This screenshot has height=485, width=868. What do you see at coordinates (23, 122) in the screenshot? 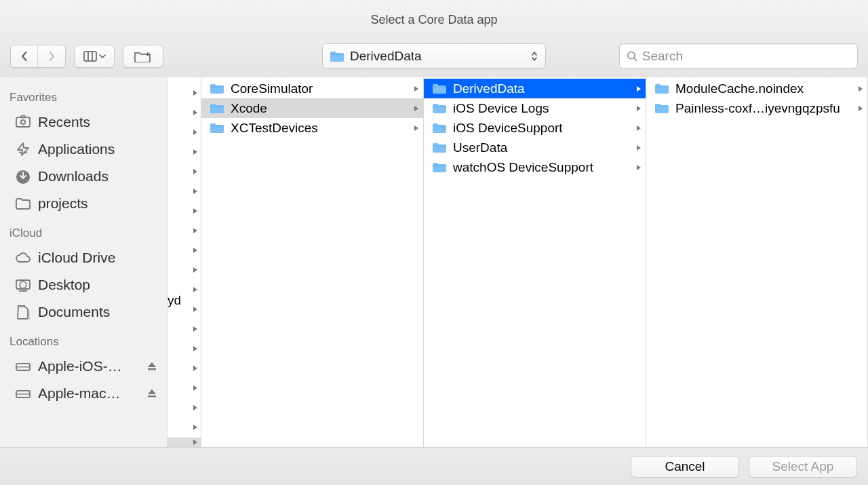
I see `recents-icon` at bounding box center [23, 122].